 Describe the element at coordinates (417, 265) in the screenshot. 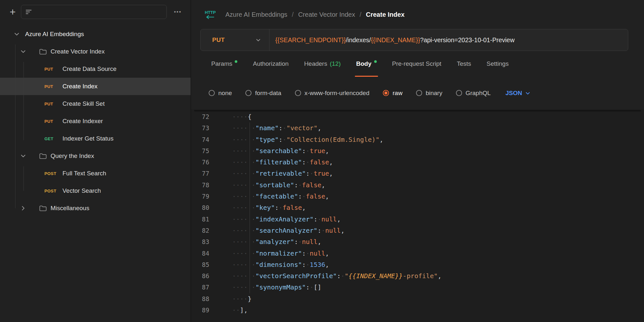

I see `code-line: 85···· ·"dimensions":·1536,` at that location.